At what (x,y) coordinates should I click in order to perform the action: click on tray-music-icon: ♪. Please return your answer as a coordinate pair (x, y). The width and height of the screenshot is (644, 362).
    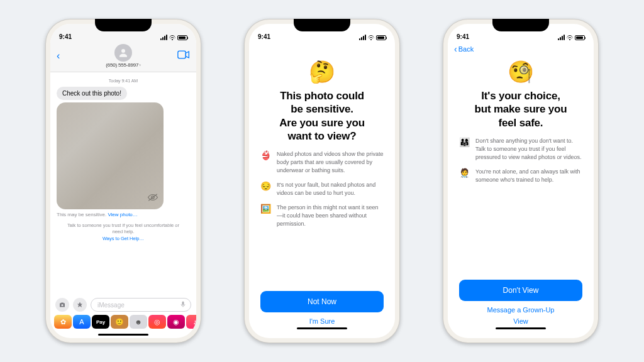
    Looking at the image, I should click on (191, 322).